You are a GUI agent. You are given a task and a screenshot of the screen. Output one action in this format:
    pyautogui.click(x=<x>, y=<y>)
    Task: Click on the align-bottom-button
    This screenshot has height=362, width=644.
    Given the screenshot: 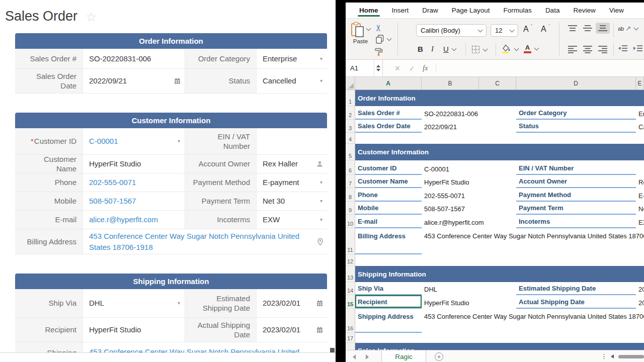 What is the action you would take?
    pyautogui.click(x=603, y=28)
    